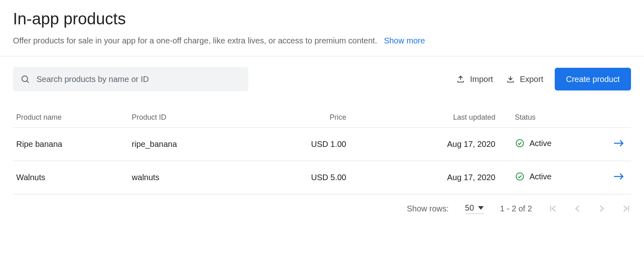 This screenshot has height=254, width=644. Describe the element at coordinates (302, 144) in the screenshot. I see `cell-price: USD 1.00` at that location.